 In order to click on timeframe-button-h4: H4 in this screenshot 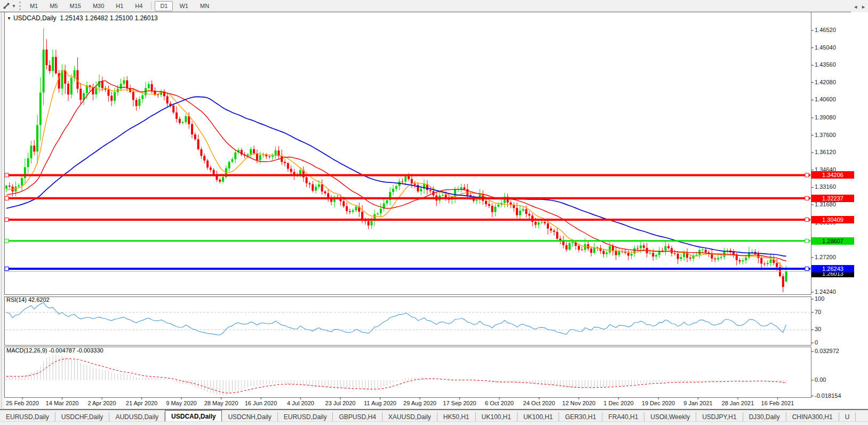, I will do `click(139, 6)`.